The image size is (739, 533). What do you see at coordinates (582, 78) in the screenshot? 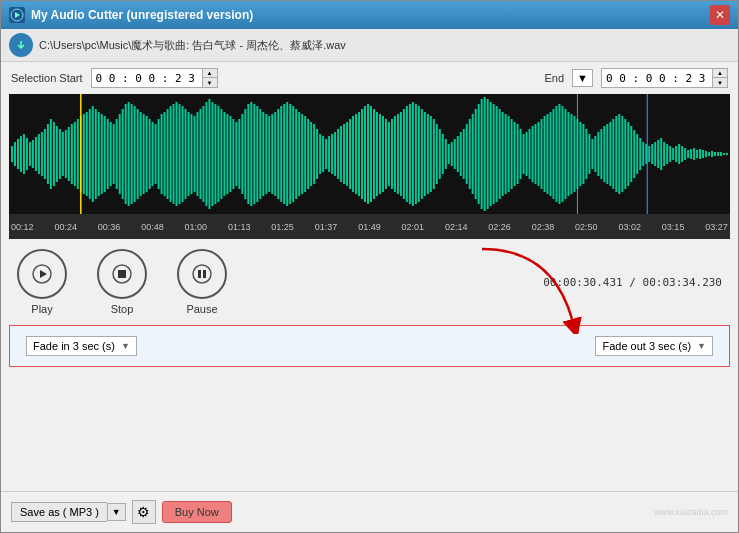
I see `end-dropdown: ▼` at bounding box center [582, 78].